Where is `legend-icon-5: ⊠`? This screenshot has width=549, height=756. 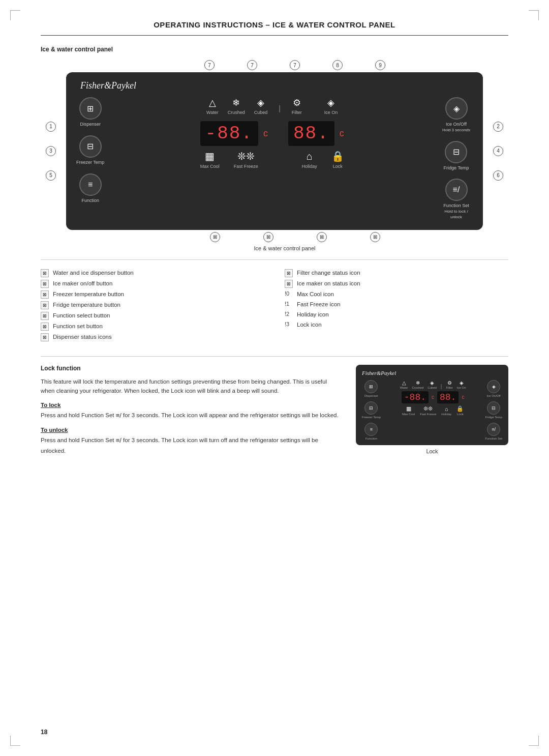 legend-icon-5: ⊠ is located at coordinates (45, 316).